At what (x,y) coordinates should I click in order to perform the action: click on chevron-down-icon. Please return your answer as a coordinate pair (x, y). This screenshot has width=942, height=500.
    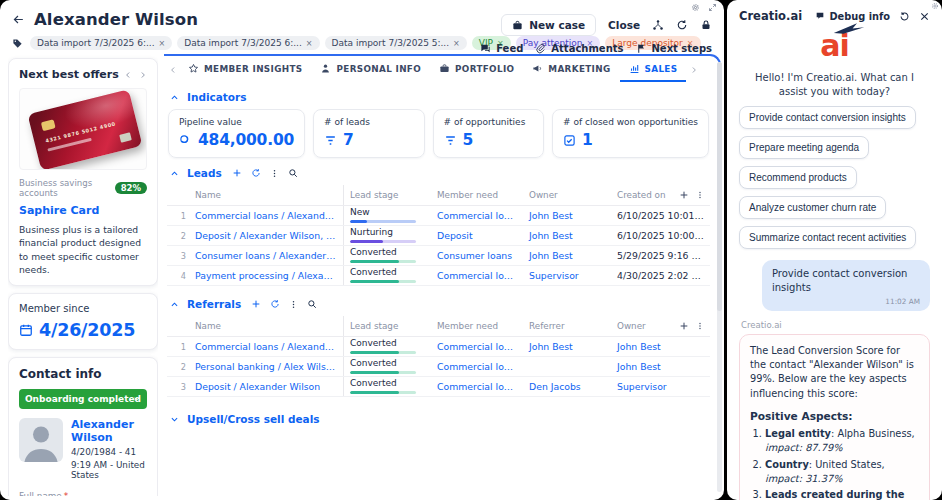
    Looking at the image, I should click on (174, 420).